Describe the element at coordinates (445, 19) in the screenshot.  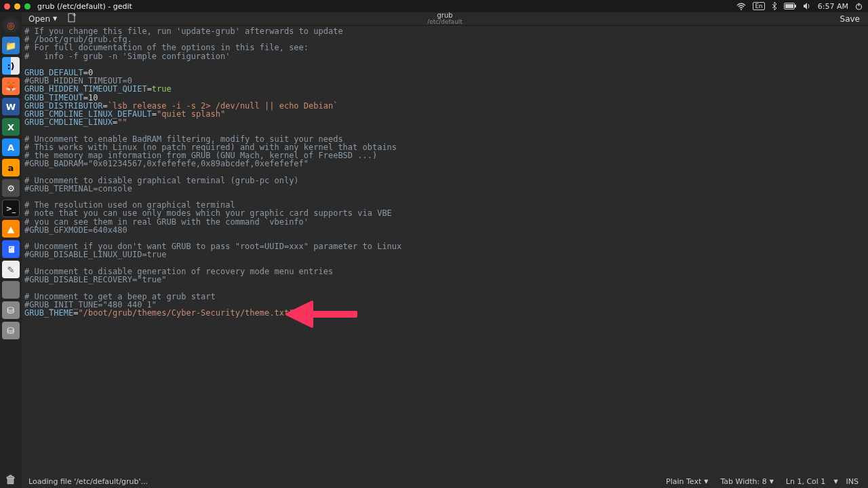
I see `gedit-toolbar: Open ▼ grub /etc/default Save` at that location.